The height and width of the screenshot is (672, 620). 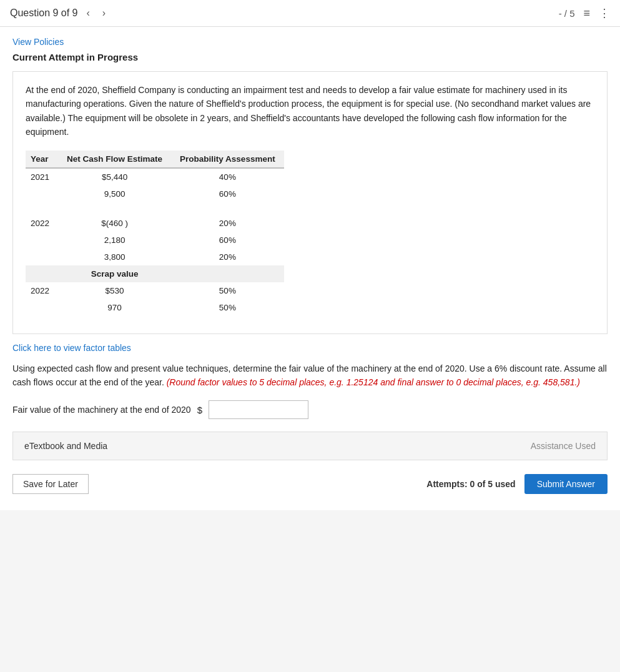 I want to click on question-label: Question 9 of 9, so click(x=44, y=13).